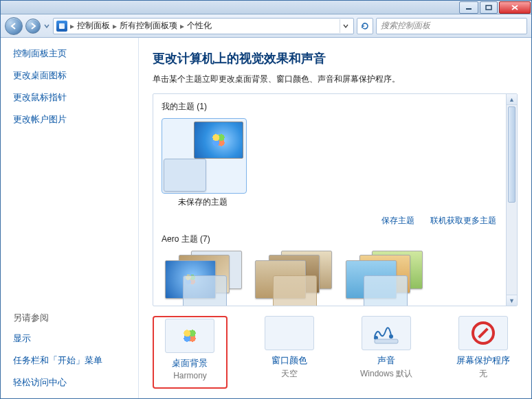 This screenshot has width=532, height=399. What do you see at coordinates (365, 26) in the screenshot?
I see `refresh-icon` at bounding box center [365, 26].